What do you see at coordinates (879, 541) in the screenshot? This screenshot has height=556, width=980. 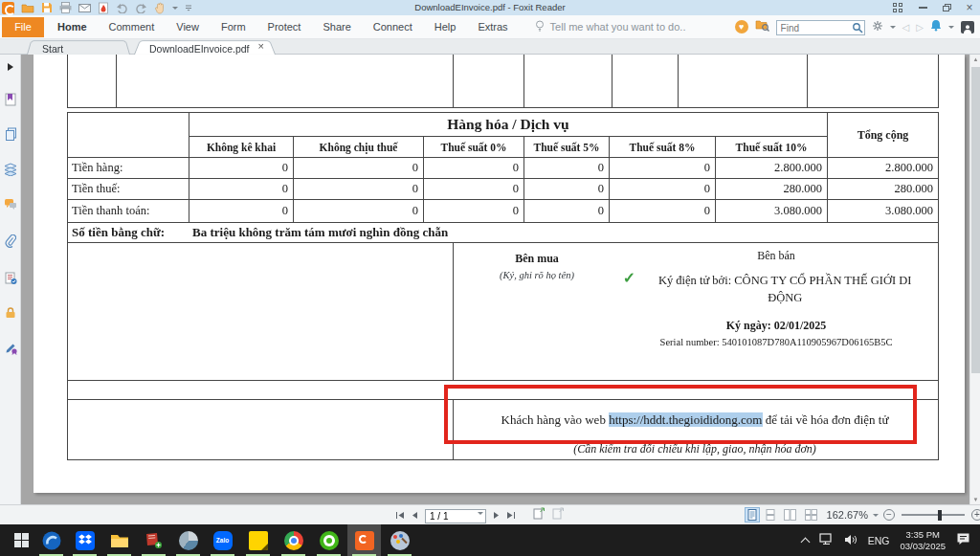 I see `language-indicator: ENG` at bounding box center [879, 541].